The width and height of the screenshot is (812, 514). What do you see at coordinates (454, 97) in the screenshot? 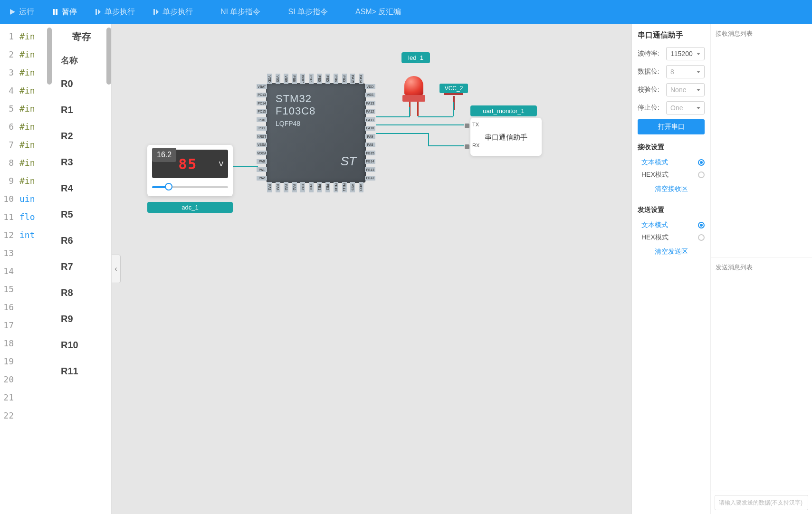
I see `vcc-component: VCC_2` at bounding box center [454, 97].